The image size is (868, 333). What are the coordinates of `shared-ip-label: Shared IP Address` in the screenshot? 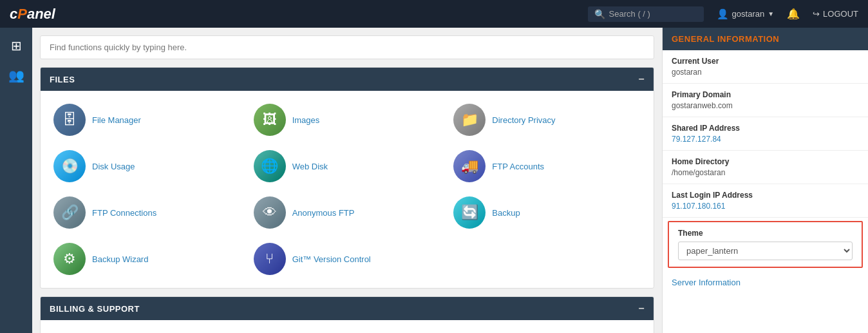 It's located at (765, 128).